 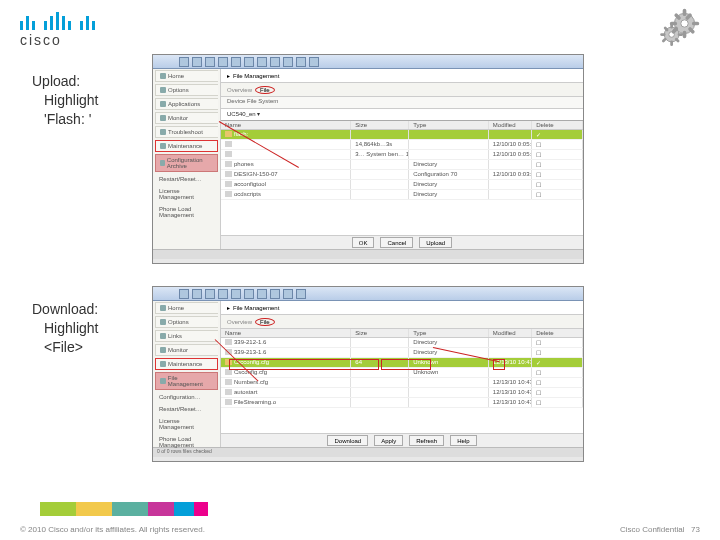 What do you see at coordinates (396, 242) in the screenshot?
I see `cancel-button: Cancel` at bounding box center [396, 242].